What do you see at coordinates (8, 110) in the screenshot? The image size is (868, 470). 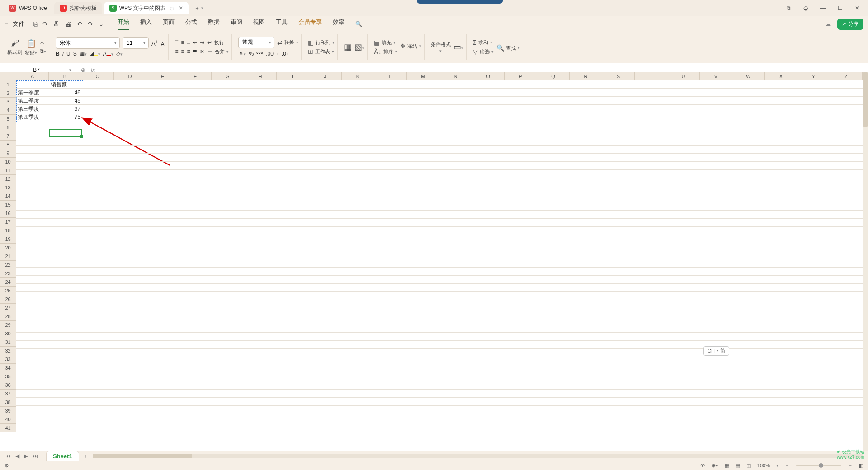 I see `row-header: 4` at bounding box center [8, 110].